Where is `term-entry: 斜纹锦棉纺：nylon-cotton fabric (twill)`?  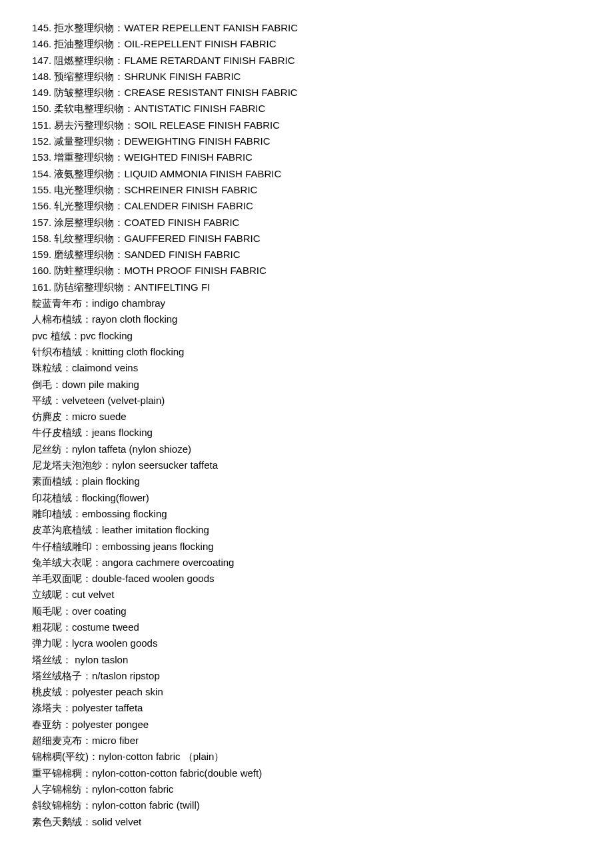
term-entry: 斜纹锦棉纺：nylon-cotton fabric (twill) is located at coordinates (306, 805).